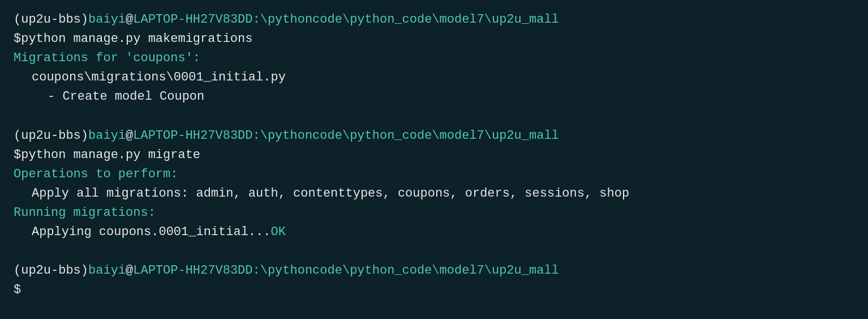 This screenshot has height=319, width=868. Describe the element at coordinates (434, 58) in the screenshot. I see `status-line: Migrations for 'coupons':` at that location.